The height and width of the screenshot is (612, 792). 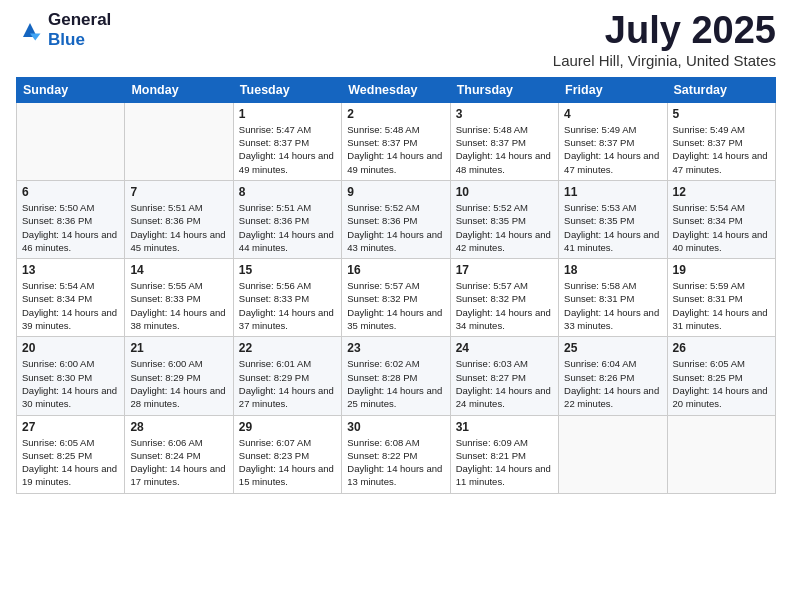 I want to click on day-header-tuesday: Tuesday, so click(x=287, y=90).